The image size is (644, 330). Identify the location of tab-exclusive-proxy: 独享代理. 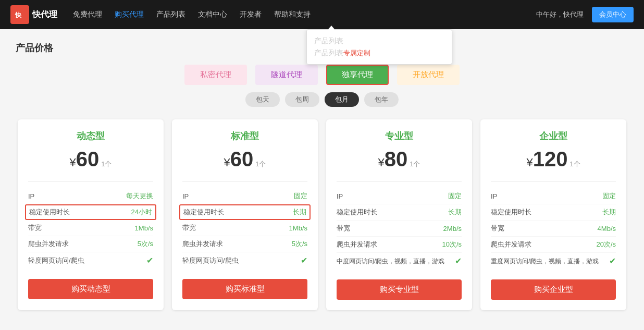
(357, 75).